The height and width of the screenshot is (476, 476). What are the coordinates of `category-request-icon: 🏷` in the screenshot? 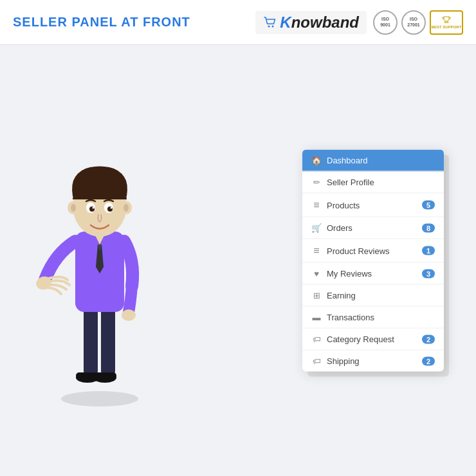 It's located at (316, 340).